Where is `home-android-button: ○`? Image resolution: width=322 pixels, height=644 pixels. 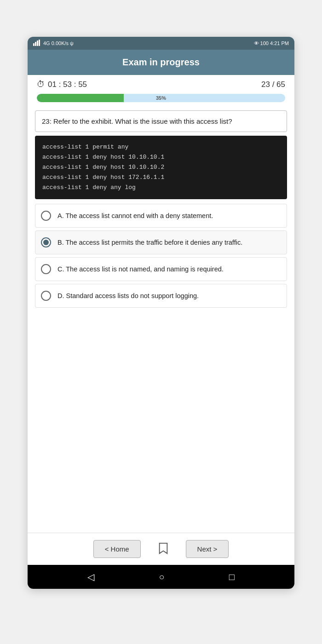 home-android-button: ○ is located at coordinates (161, 577).